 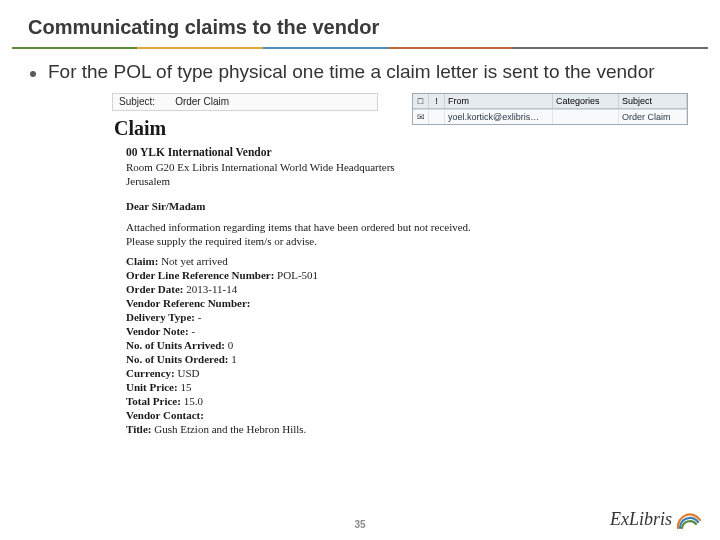 What do you see at coordinates (586, 117) in the screenshot?
I see `inbox-cell-categories` at bounding box center [586, 117].